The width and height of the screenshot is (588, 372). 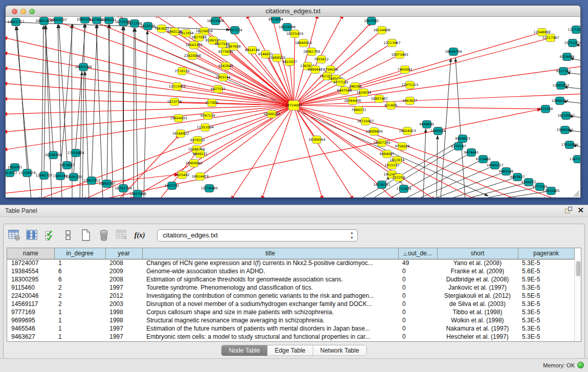 I want to click on table-cell: Franke et al. (2009), so click(x=477, y=271).